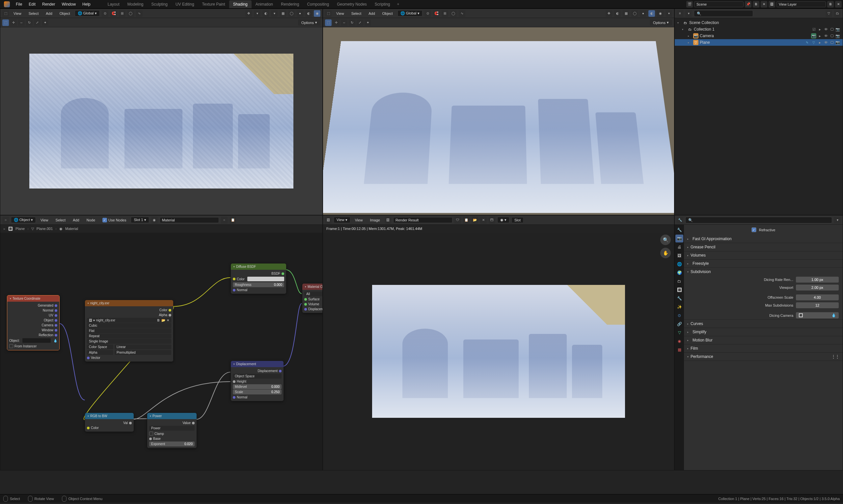 Image resolution: width=843 pixels, height=504 pixels. I want to click on pan-icon: ✋, so click(666, 253).